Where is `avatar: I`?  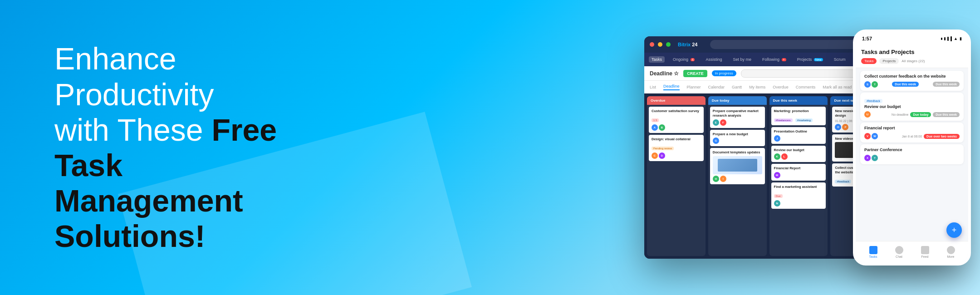 avatar: I is located at coordinates (723, 179).